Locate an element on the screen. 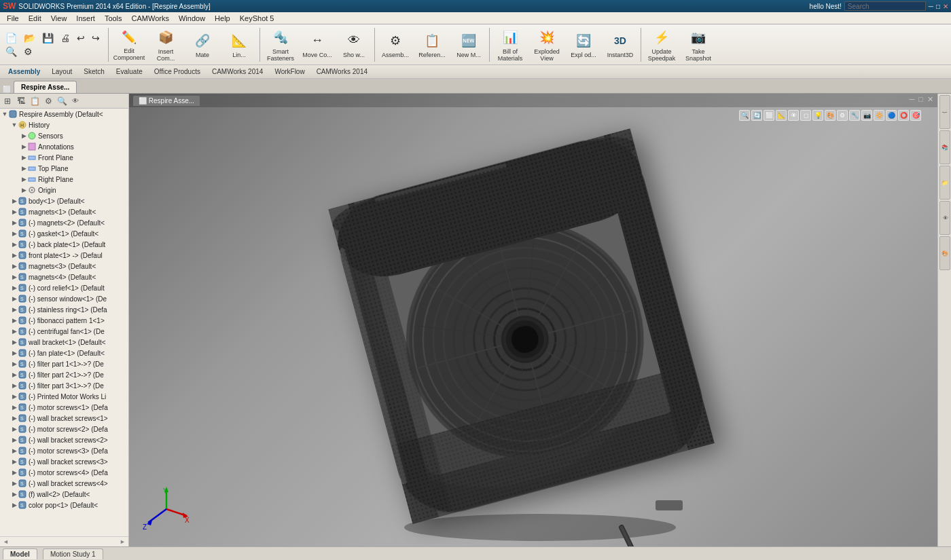  toolbar2-evaluate: Evaluate is located at coordinates (129, 72).